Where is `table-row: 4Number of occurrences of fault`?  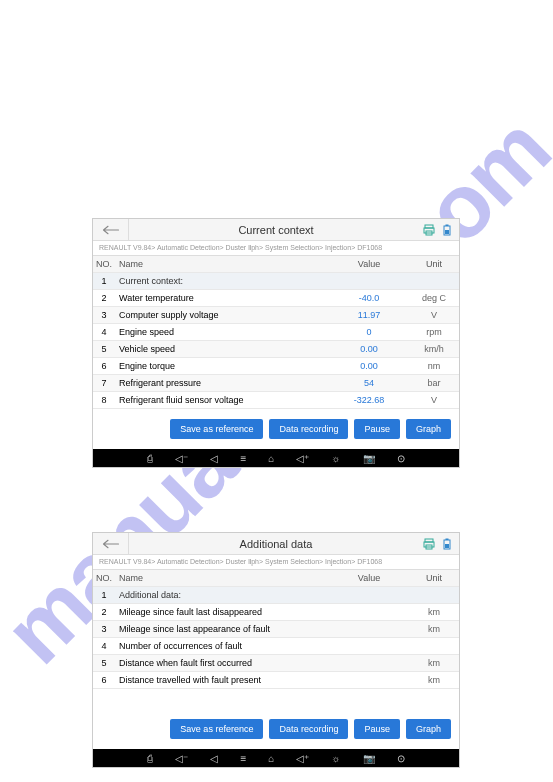
table-row: 4Number of occurrences of fault is located at coordinates (276, 646).